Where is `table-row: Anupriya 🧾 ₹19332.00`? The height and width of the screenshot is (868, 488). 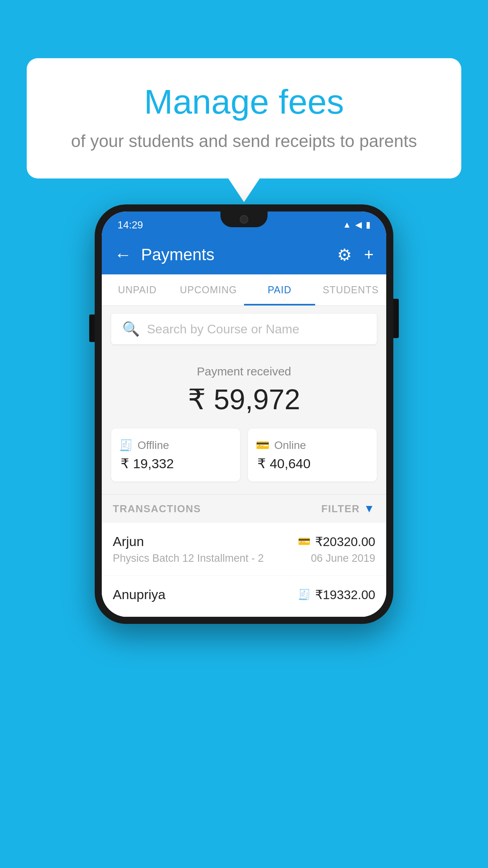 table-row: Anupriya 🧾 ₹19332.00 is located at coordinates (244, 596).